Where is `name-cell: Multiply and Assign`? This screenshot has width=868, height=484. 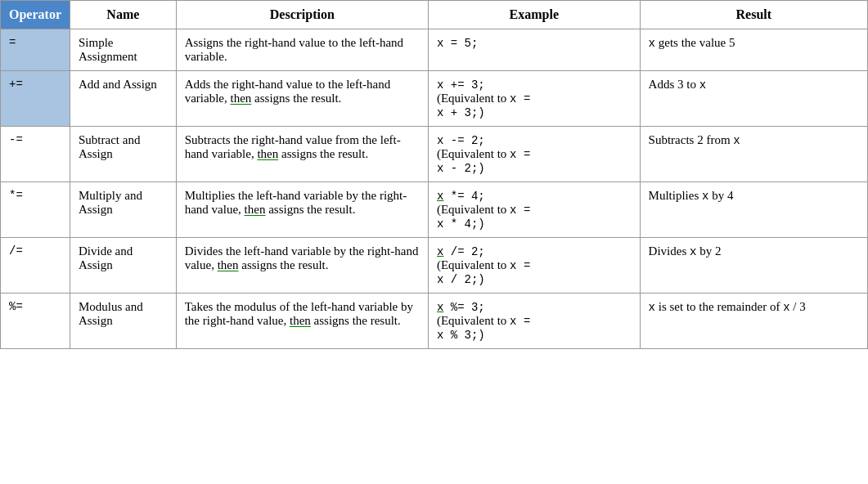
name-cell: Multiply and Assign is located at coordinates (123, 210).